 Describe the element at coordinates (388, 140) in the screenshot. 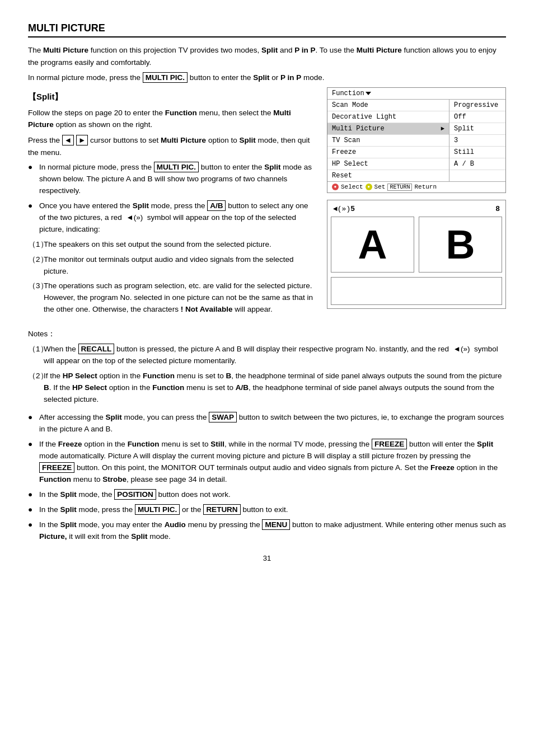

I see `menu-left-col: Scan Mode Decorative Light Multi Picture…` at that location.